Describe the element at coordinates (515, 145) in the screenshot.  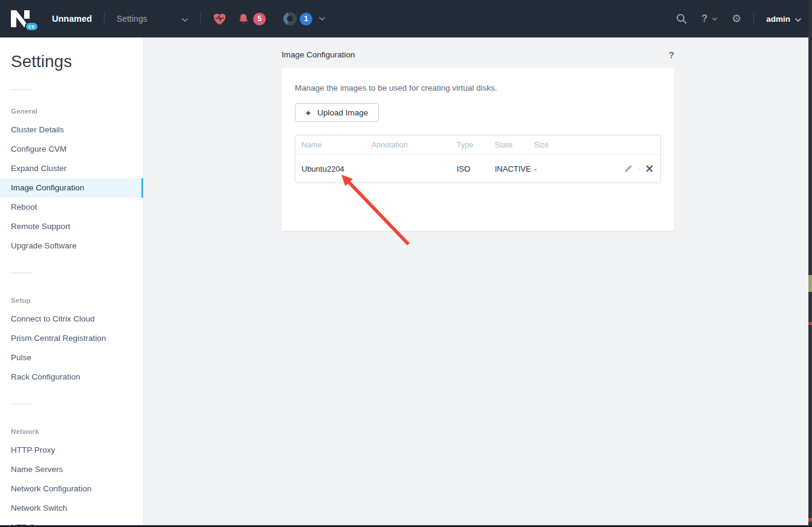
I see `column-header-state: State` at that location.